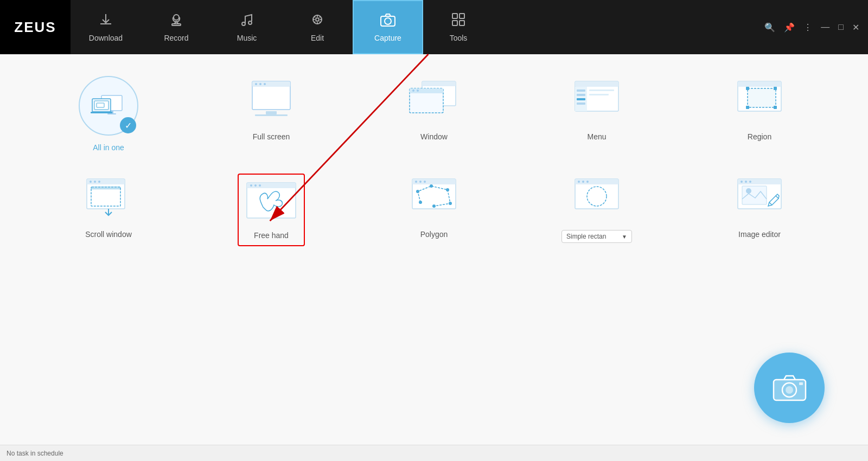  I want to click on capture-item-window: Window, so click(434, 114).